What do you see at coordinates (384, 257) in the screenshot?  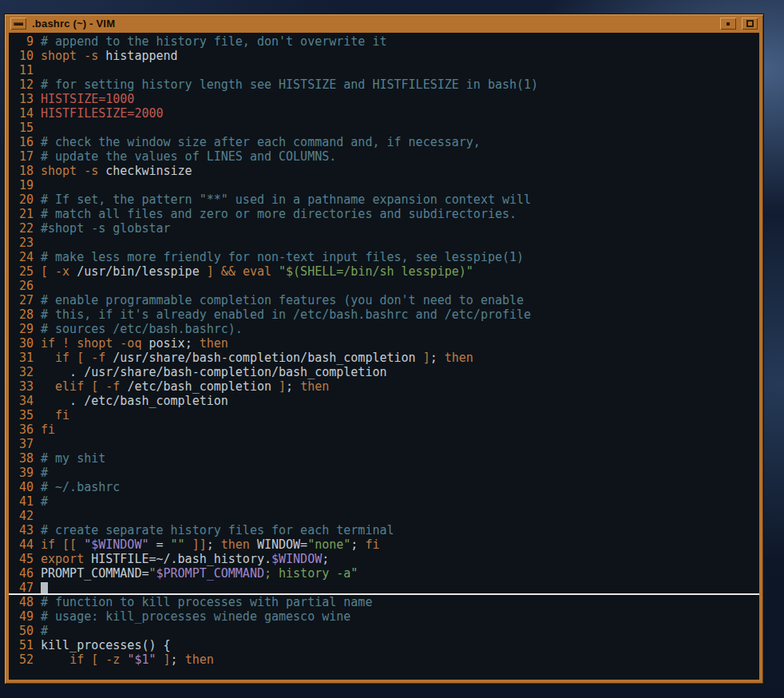 I see `code-line: 24# make less more friendly for non-text…` at bounding box center [384, 257].